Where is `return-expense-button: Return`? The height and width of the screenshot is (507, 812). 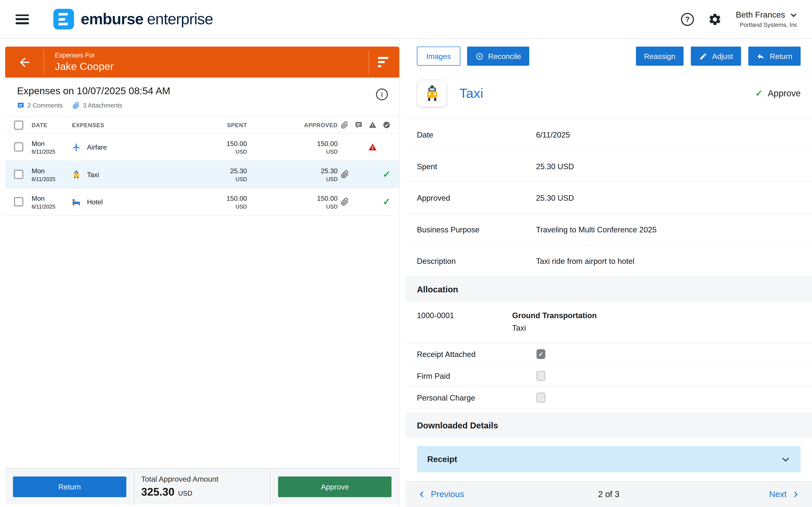
return-expense-button: Return is located at coordinates (774, 56).